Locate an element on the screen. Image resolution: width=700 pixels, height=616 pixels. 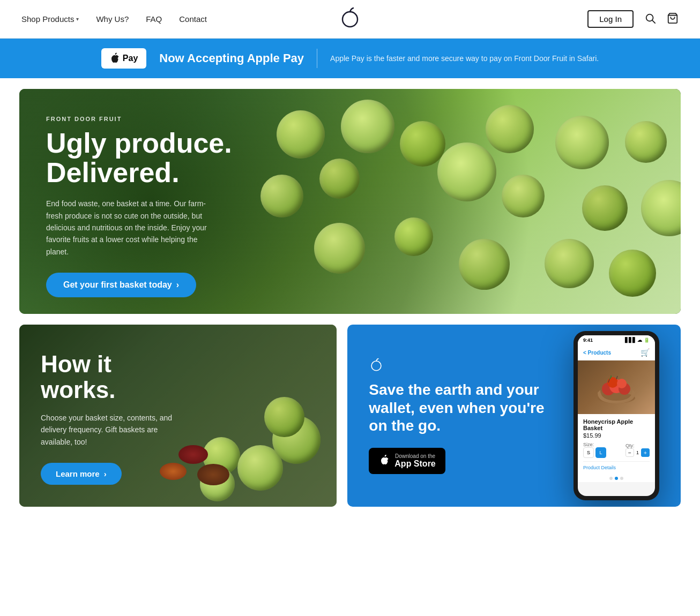
how-it-works-title: How itworks. is located at coordinates (178, 377).